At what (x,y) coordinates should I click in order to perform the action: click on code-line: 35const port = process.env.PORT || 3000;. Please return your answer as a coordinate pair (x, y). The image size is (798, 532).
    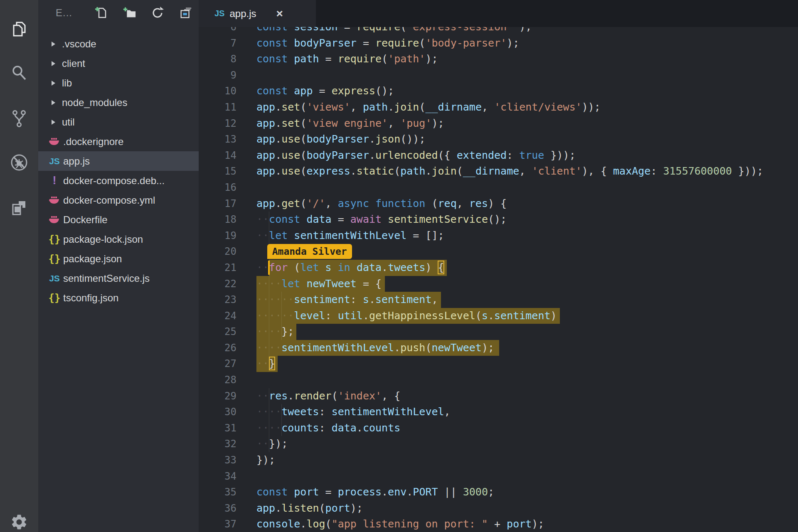
    Looking at the image, I should click on (498, 492).